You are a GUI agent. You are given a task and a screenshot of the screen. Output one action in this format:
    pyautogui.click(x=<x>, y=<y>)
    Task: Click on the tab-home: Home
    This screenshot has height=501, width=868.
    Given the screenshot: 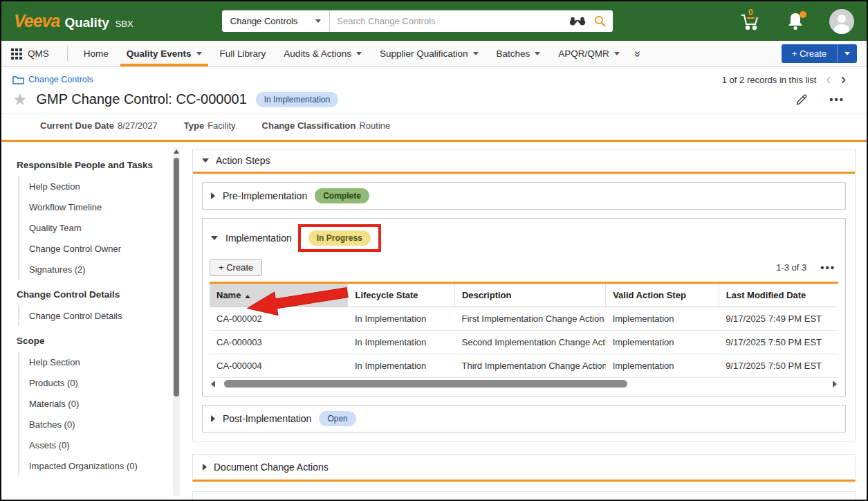 What is the action you would take?
    pyautogui.click(x=96, y=54)
    